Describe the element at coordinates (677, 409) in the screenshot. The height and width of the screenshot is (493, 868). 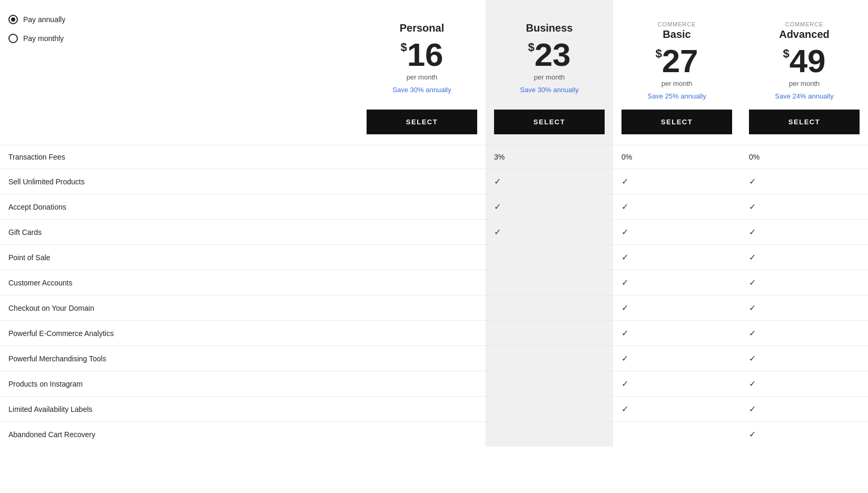
I see `feature-basic-10: ✓` at that location.